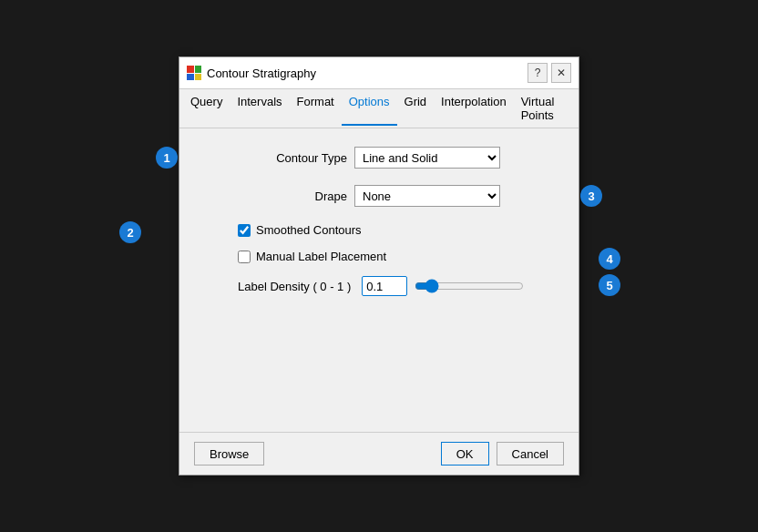  I want to click on contour-type-label: Contour Type, so click(274, 159).